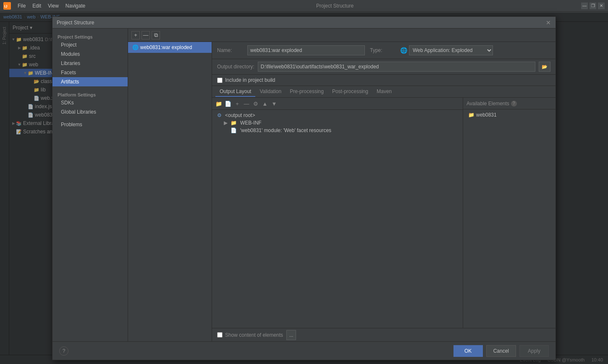  What do you see at coordinates (509, 115) in the screenshot?
I see `available-item-web0831-avail: 📁web0831` at bounding box center [509, 115].